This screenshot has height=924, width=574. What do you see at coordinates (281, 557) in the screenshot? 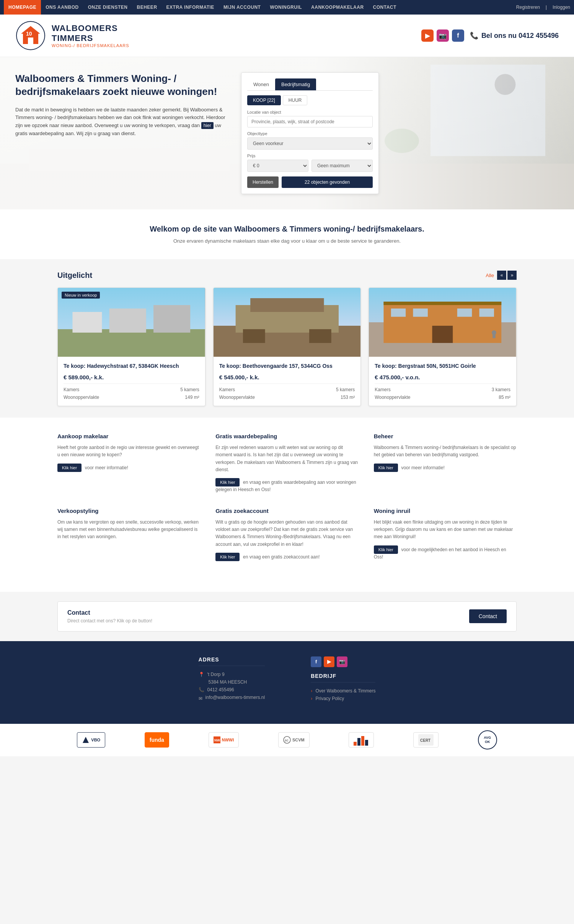
I see `zoekaccount-btn-suffix: en vraag een gratis zoekaccount aan!` at bounding box center [281, 557].